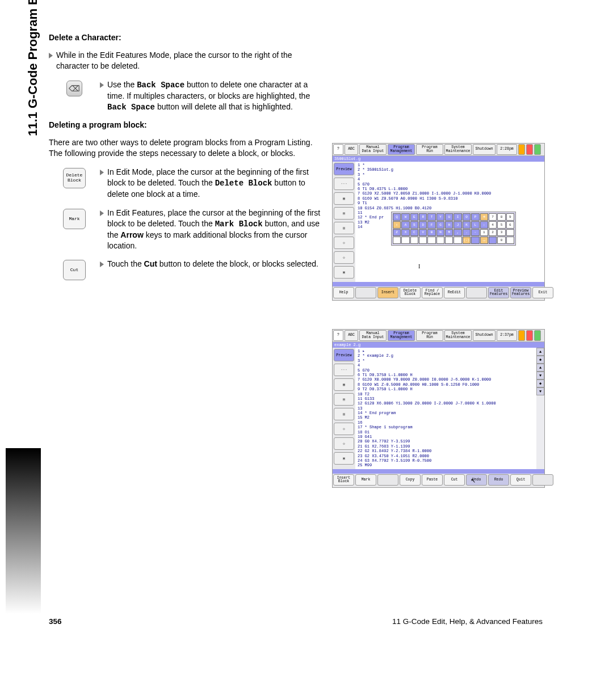  Describe the element at coordinates (510, 225) in the screenshot. I see `keyboard-key: 6` at that location.